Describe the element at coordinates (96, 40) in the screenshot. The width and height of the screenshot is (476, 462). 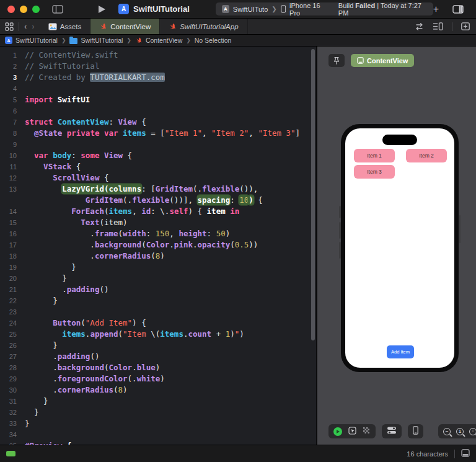
I see `breadcrumb-group: SwiftUITutorial` at that location.